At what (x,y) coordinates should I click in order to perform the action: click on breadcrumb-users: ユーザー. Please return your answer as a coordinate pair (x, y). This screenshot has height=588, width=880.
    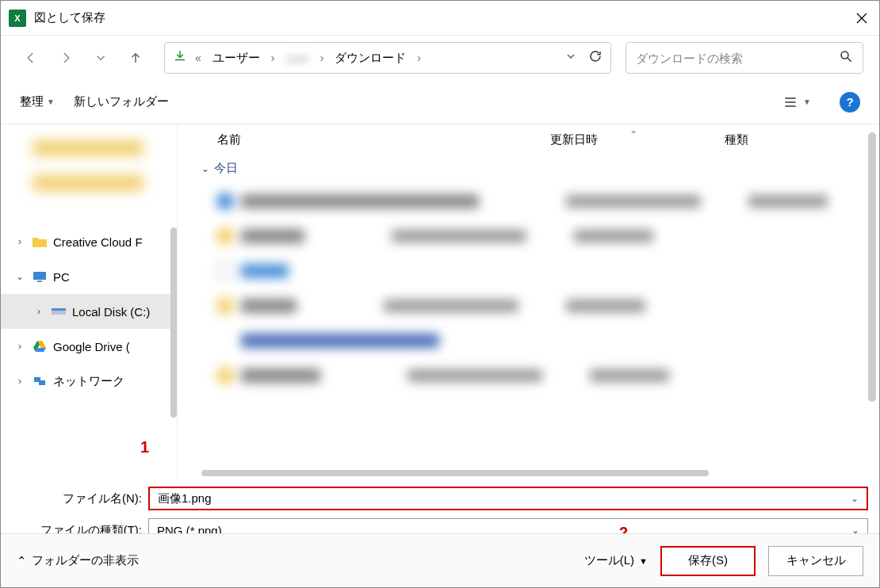
    Looking at the image, I should click on (236, 59).